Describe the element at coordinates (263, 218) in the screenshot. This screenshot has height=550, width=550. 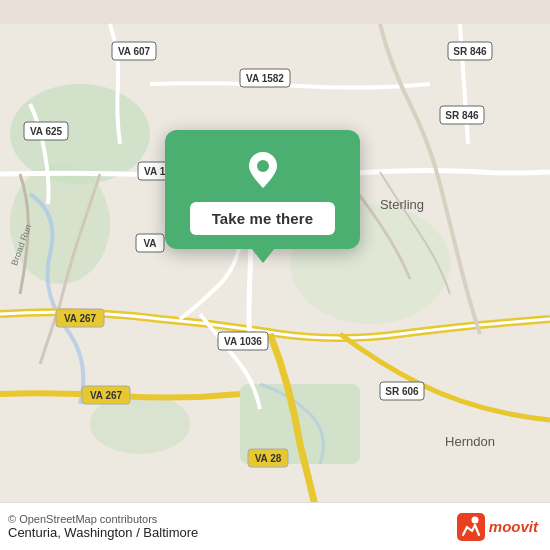
I see `take-me-there-button: Take me there` at that location.